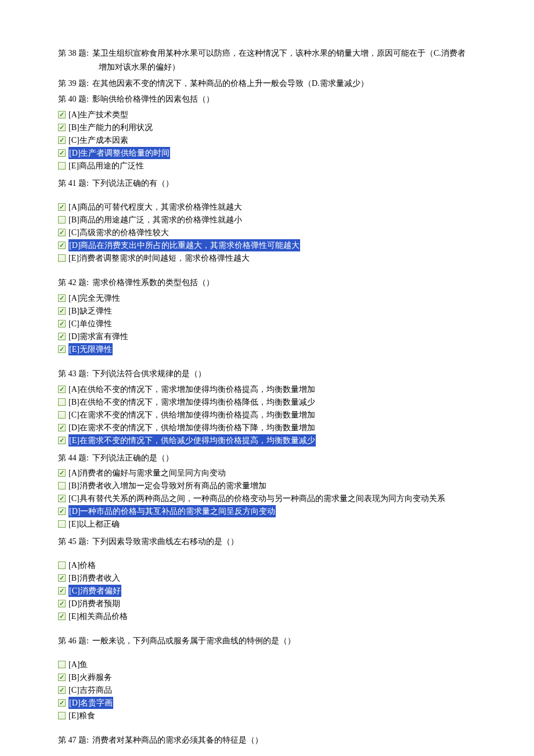  I want to click on option-c: [C]在需求不变的情况下，供给增加使得均衡价格提高，均衡数量增加, so click(267, 415).